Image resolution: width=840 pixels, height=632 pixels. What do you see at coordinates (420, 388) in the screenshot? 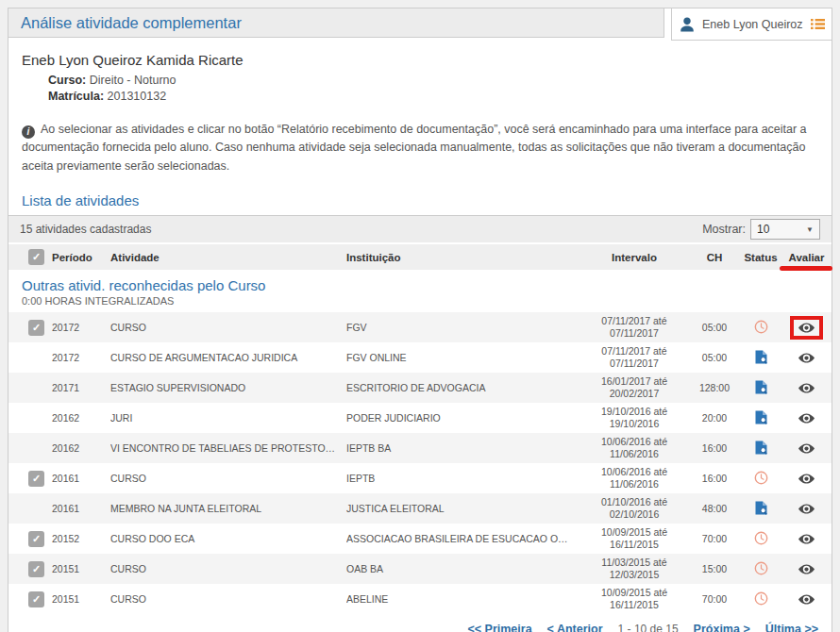
I see `table-row: ✓ 20171 ESTAGIO SUPERVISIONADO ESCRITORI…` at bounding box center [420, 388].